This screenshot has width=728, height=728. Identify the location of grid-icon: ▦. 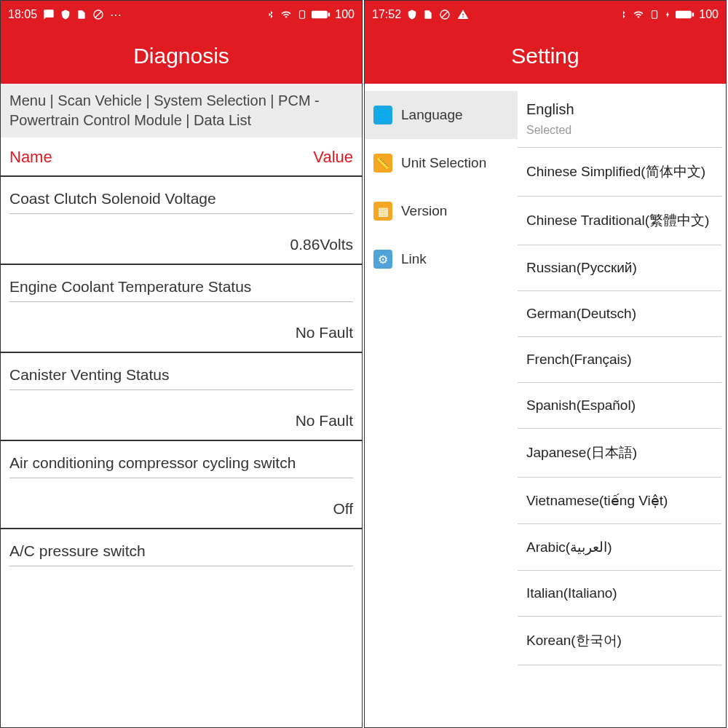
(383, 211).